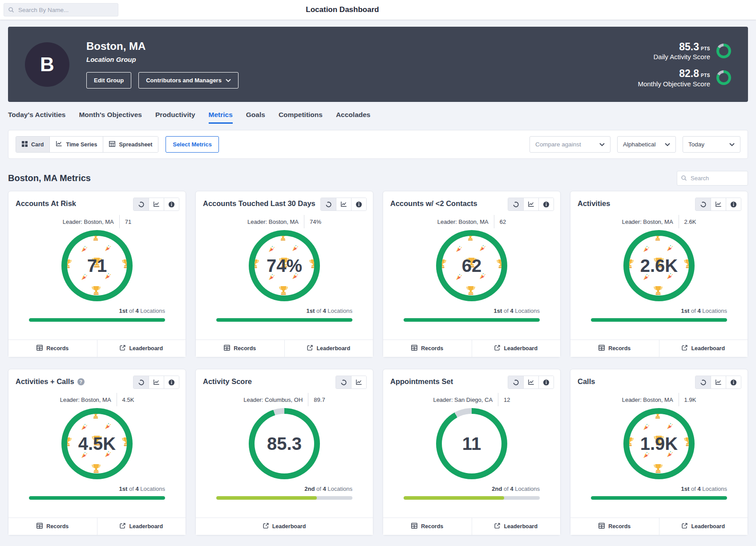 The height and width of the screenshot is (546, 756). What do you see at coordinates (61, 10) in the screenshot?
I see `global-search-input` at bounding box center [61, 10].